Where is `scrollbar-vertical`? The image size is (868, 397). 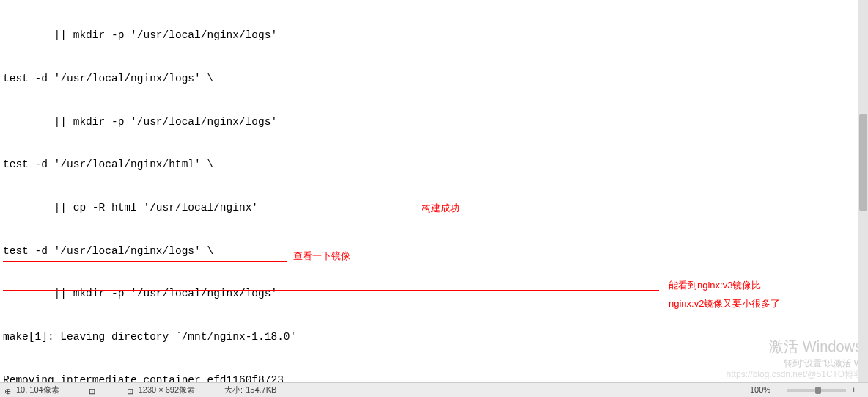 scrollbar-vertical is located at coordinates (863, 191).